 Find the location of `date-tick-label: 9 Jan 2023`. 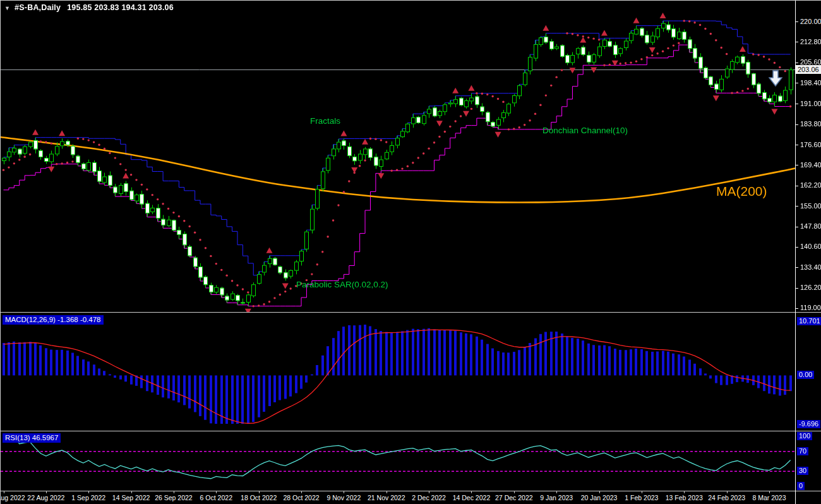

date-tick-label: 9 Jan 2023 is located at coordinates (556, 498).